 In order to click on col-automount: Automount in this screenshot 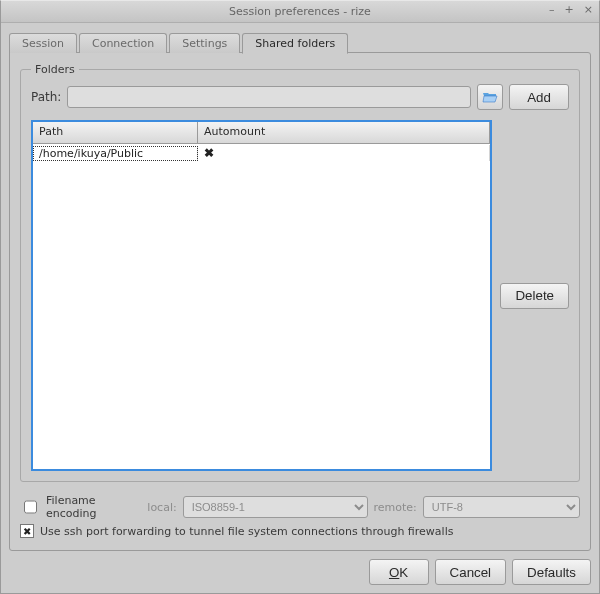, I will do `click(344, 132)`.